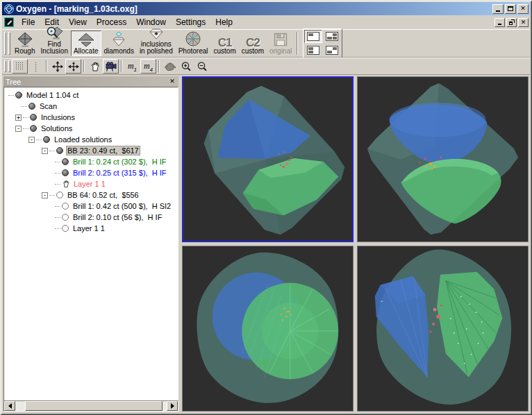 The height and width of the screenshot is (415, 532). Describe the element at coordinates (225, 51) in the screenshot. I see `button-label: custom` at that location.